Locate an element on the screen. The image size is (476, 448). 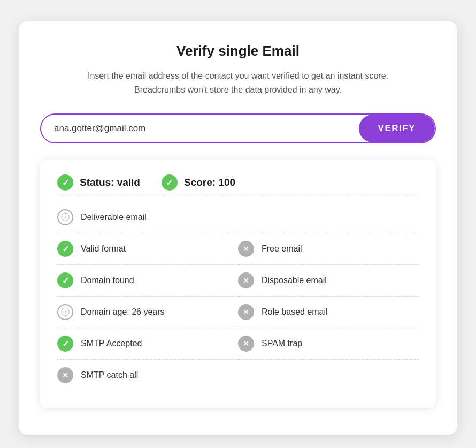
status-item: Status: valid is located at coordinates (98, 183).